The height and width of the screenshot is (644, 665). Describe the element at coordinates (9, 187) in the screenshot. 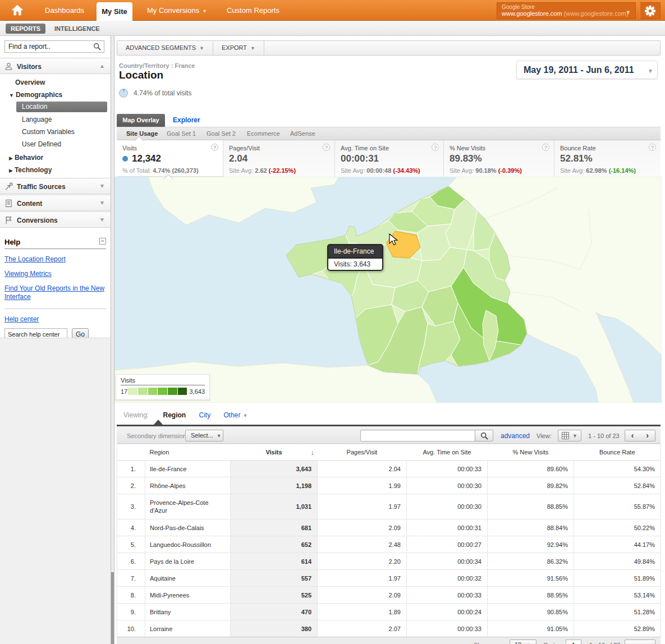

I see `traffic-sources-icon` at that location.